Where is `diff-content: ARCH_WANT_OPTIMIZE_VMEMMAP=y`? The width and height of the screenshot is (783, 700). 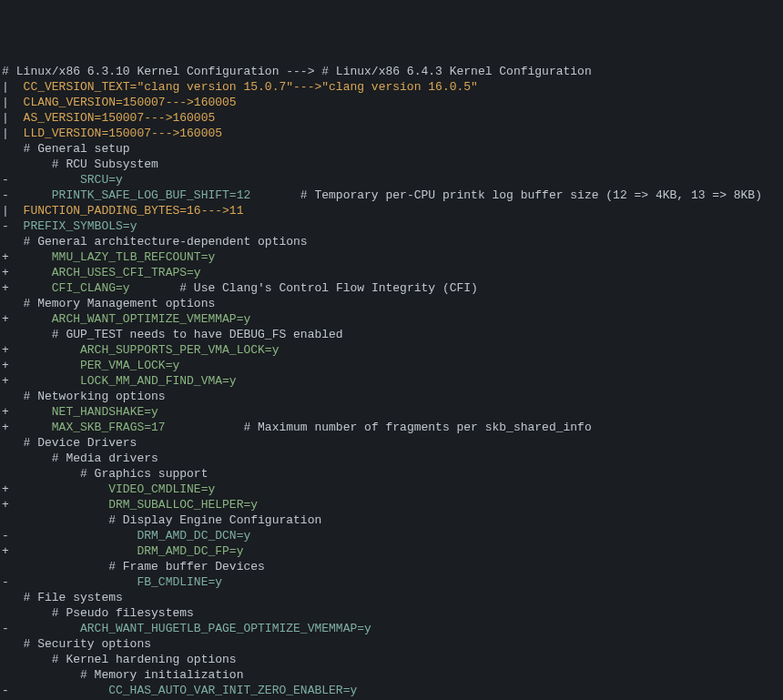 diff-content: ARCH_WANT_OPTIMIZE_VMEMMAP=y is located at coordinates (129, 319).